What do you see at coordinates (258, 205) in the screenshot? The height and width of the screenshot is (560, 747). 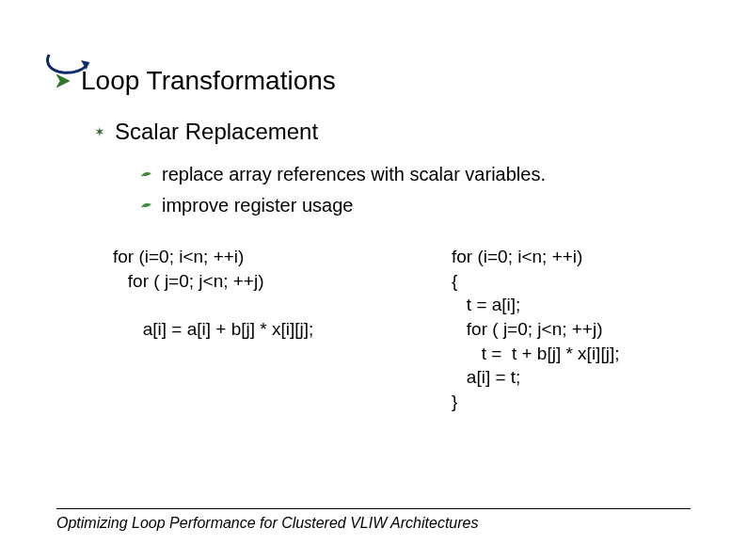 I see `bullet-text: improve register usage` at bounding box center [258, 205].